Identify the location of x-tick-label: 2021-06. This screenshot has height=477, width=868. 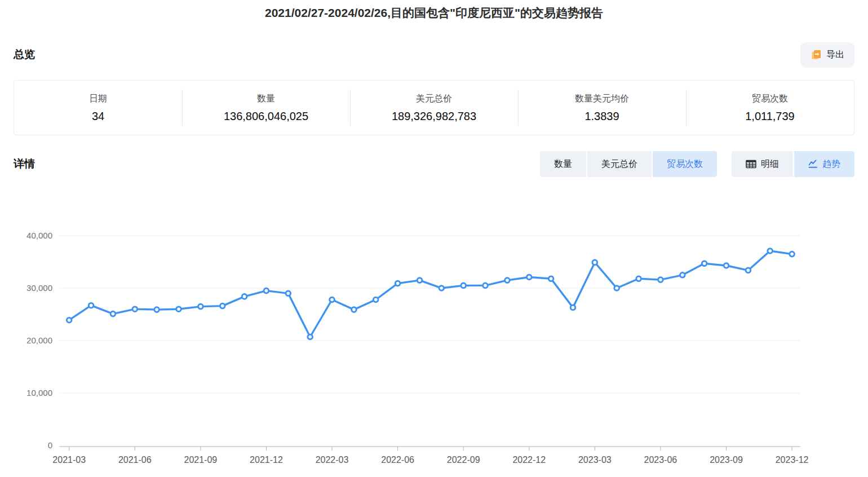
(135, 460).